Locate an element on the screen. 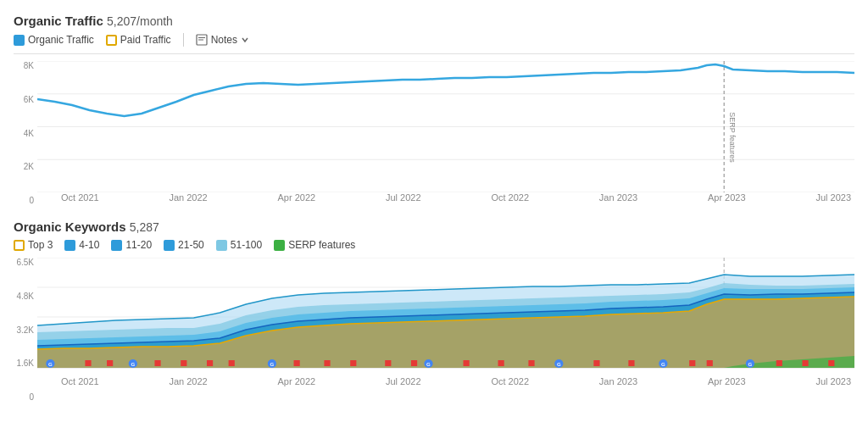  legend-11-20: 11-20 is located at coordinates (131, 245).